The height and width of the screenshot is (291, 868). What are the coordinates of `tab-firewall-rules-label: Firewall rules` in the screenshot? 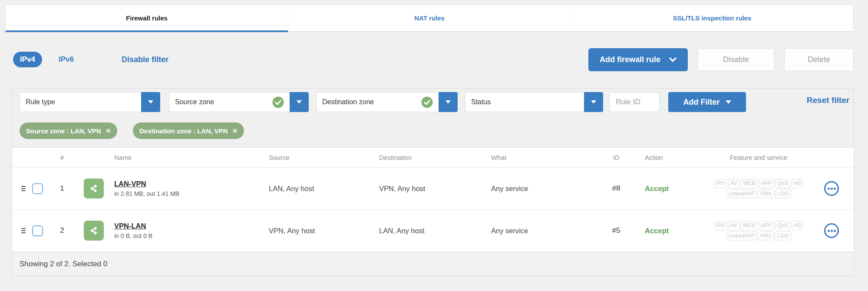 It's located at (147, 18).